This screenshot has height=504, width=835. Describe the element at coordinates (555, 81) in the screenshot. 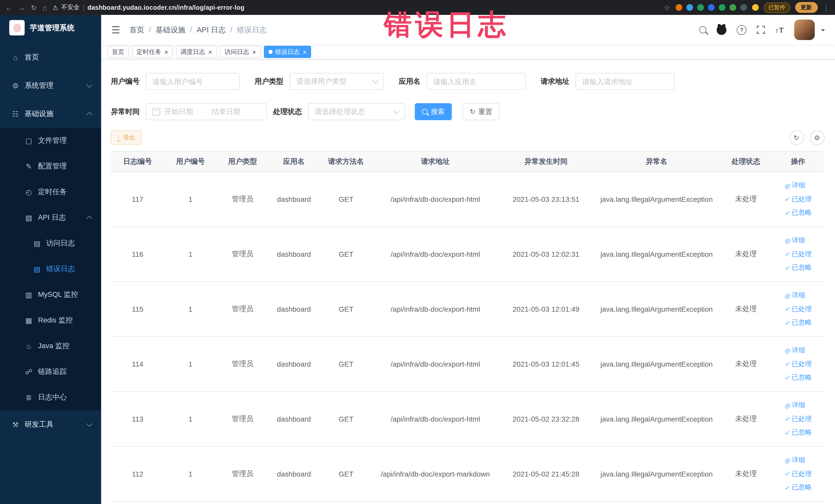

I see `request-url-label: 请求地址` at that location.